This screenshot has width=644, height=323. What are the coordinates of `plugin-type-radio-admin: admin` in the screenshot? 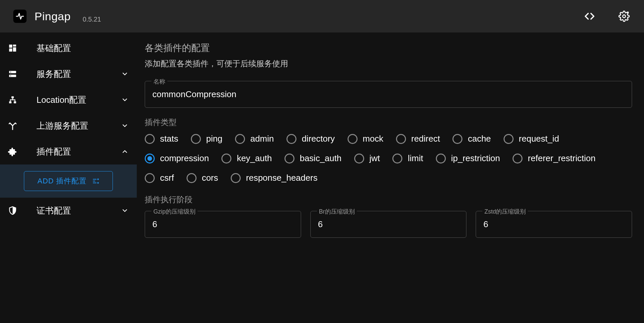 It's located at (254, 139).